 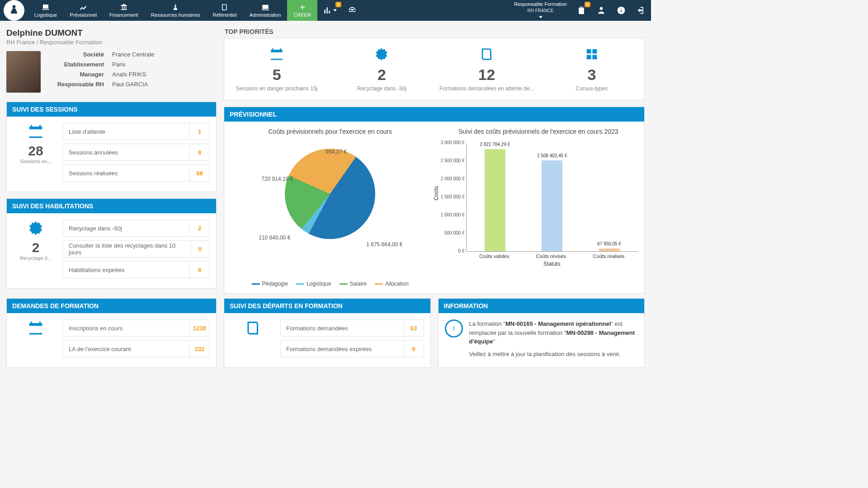 What do you see at coordinates (124, 10) in the screenshot?
I see `nav-financement: Financement` at bounding box center [124, 10].